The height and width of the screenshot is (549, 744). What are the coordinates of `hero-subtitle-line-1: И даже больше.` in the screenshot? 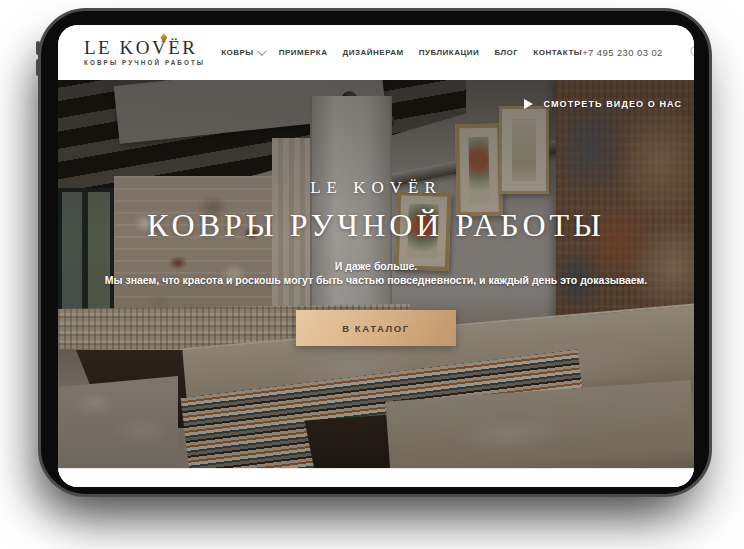 It's located at (376, 266).